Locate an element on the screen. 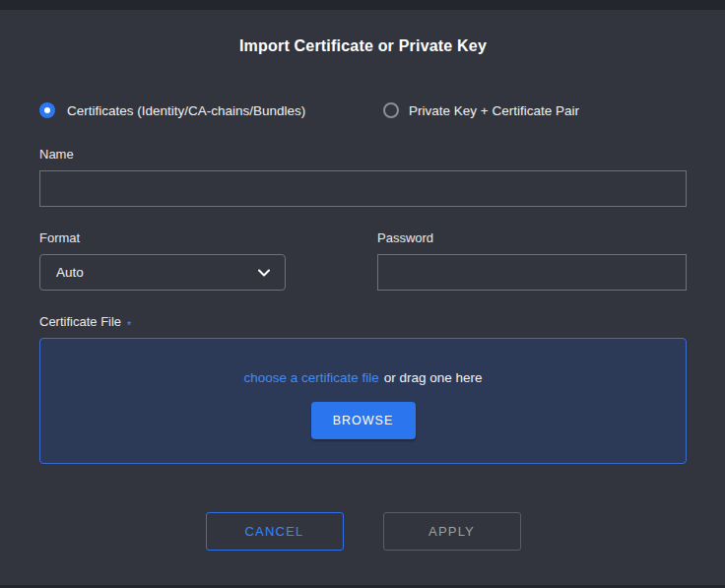 The height and width of the screenshot is (588, 725). format-field-group: Format Auto is located at coordinates (163, 260).